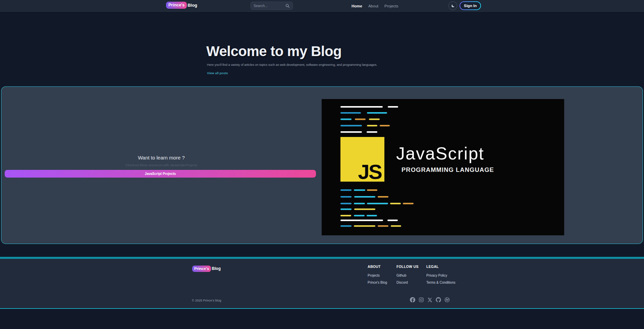 This screenshot has width=644, height=329. What do you see at coordinates (160, 174) in the screenshot?
I see `javascript-projects-button: JavaScript Projects` at bounding box center [160, 174].